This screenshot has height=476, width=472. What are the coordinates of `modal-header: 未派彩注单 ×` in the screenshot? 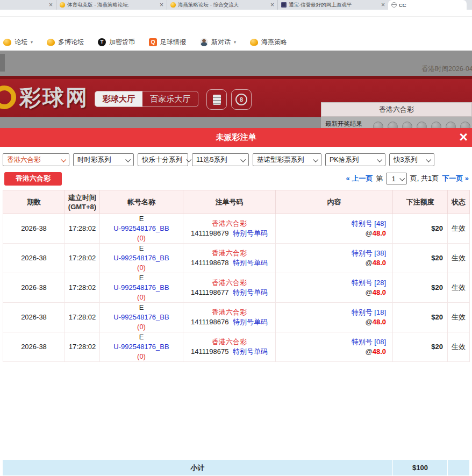 It's located at (236, 138).